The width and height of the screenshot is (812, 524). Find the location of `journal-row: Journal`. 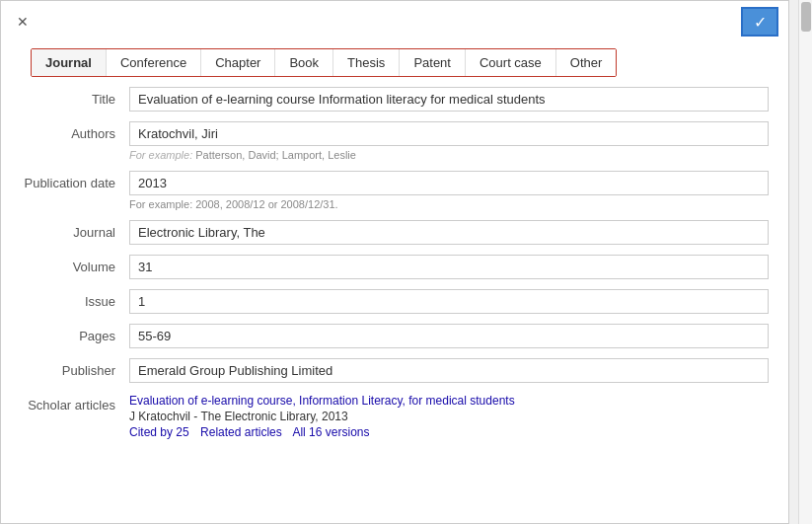

journal-row: Journal is located at coordinates (395, 233).